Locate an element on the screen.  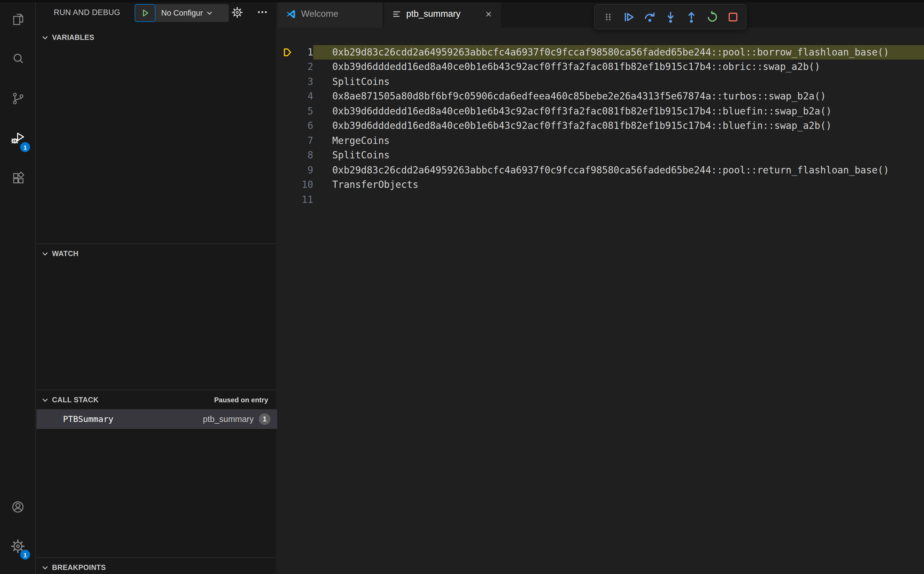
gear-icon is located at coordinates (237, 13).